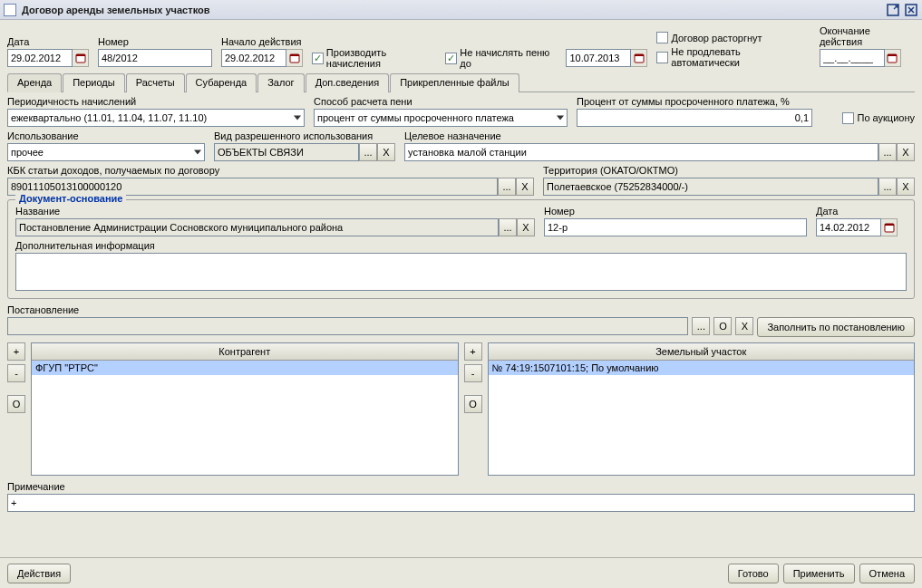 The width and height of the screenshot is (922, 588). What do you see at coordinates (245, 410) in the screenshot?
I see `counterparty-table: Контрагент ФГУП "РТРС"` at bounding box center [245, 410].